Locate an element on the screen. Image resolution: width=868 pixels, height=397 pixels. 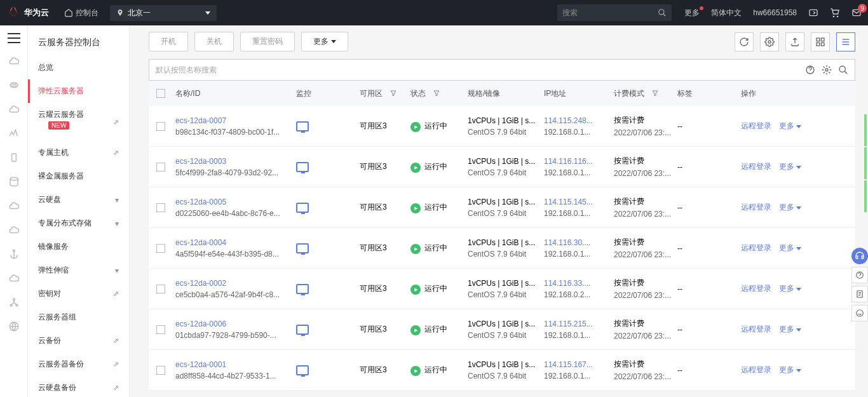
more-link: 更多 is located at coordinates (692, 13).